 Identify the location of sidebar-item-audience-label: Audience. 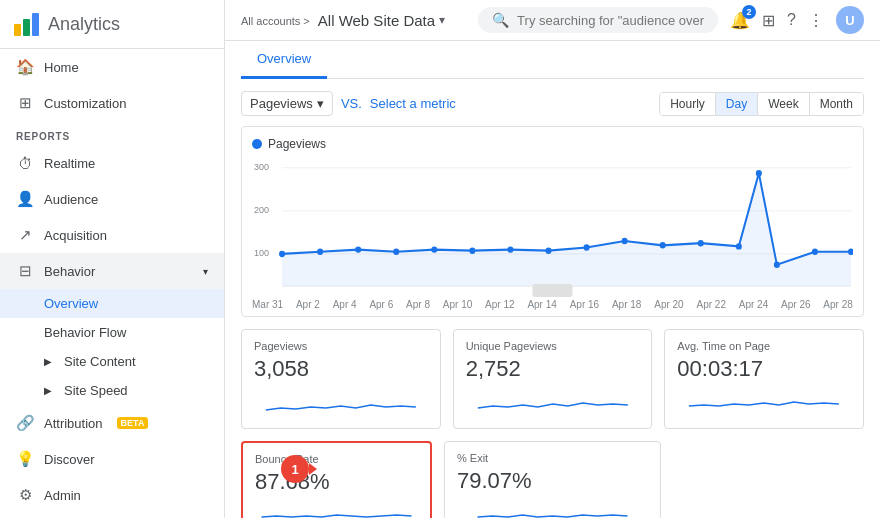
(71, 200).